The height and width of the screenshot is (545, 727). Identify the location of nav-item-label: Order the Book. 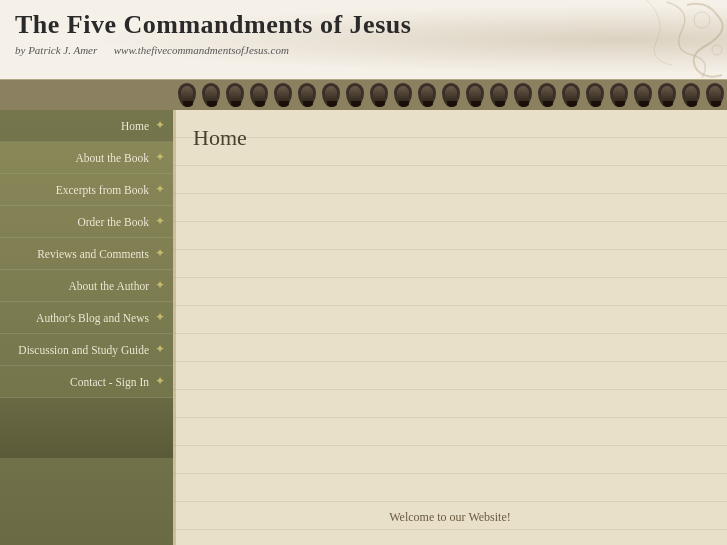
(80, 222).